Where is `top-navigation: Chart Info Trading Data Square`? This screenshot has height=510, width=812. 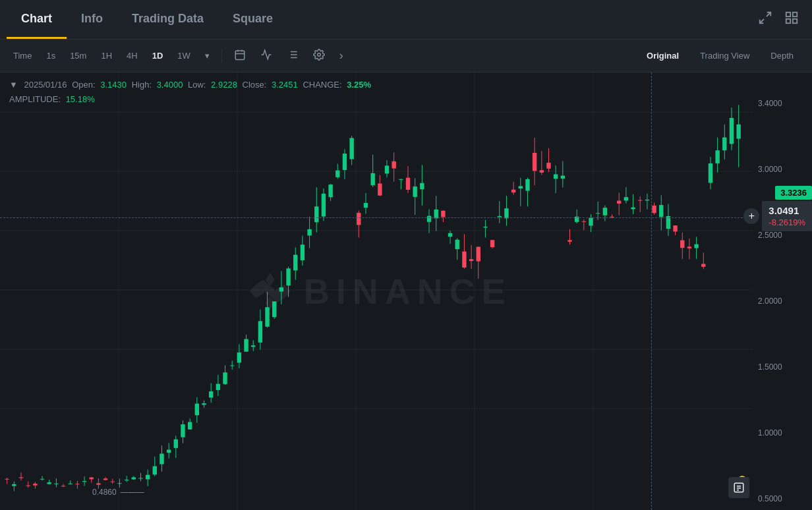
top-navigation: Chart Info Trading Data Square is located at coordinates (406, 20).